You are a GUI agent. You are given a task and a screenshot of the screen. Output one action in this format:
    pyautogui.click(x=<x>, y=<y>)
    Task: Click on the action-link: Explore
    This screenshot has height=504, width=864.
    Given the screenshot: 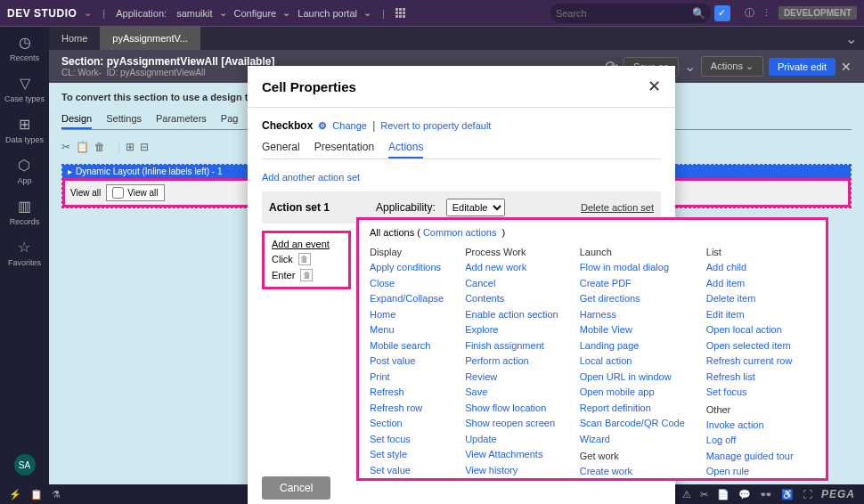 What is the action you would take?
    pyautogui.click(x=511, y=329)
    